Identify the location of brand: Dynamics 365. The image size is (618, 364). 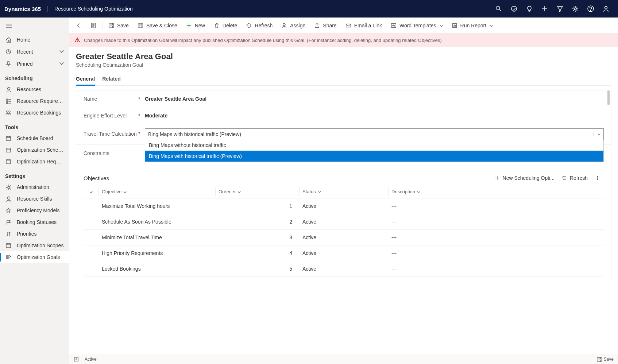
(26, 9).